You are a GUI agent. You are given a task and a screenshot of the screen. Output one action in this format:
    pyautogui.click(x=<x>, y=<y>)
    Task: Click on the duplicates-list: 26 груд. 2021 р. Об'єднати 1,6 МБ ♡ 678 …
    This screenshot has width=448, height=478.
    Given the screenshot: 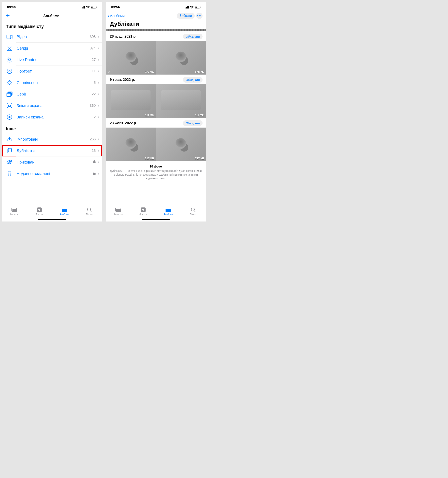 What is the action you would take?
    pyautogui.click(x=156, y=118)
    